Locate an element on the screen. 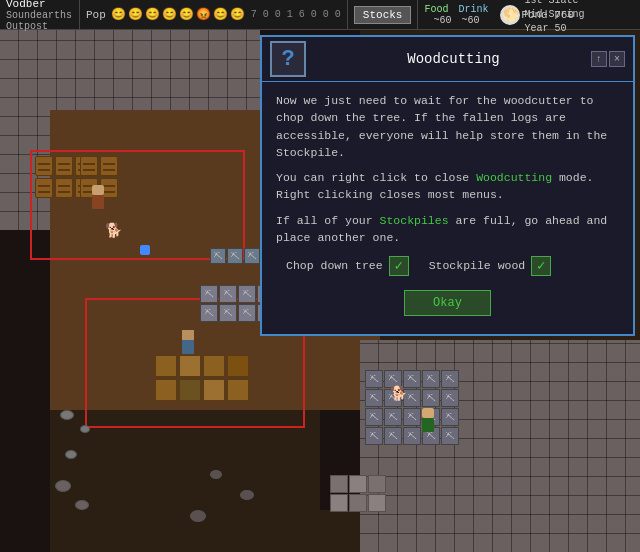 This screenshot has width=640, height=552. char-right-body is located at coordinates (428, 425).